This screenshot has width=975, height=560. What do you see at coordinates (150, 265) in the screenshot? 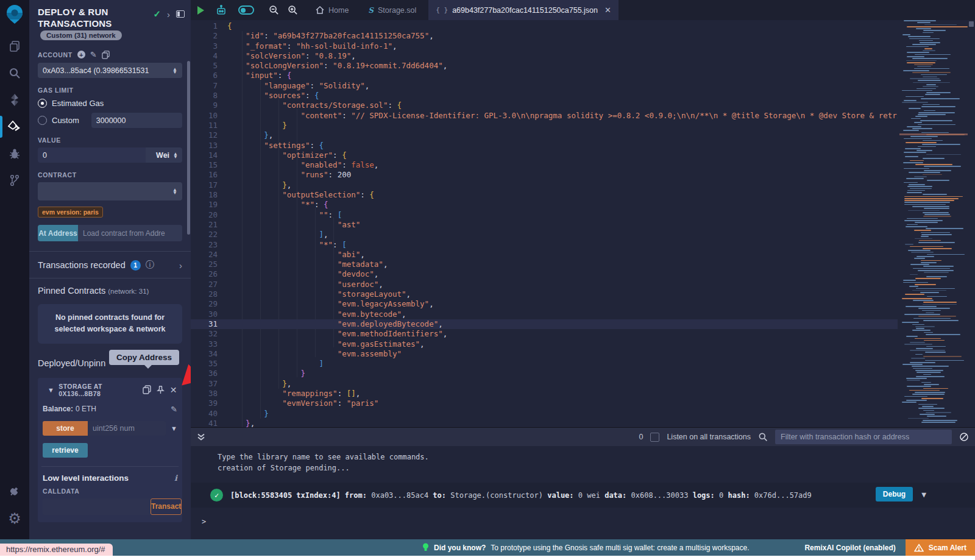
I see `info-icon: ⓘ` at bounding box center [150, 265].